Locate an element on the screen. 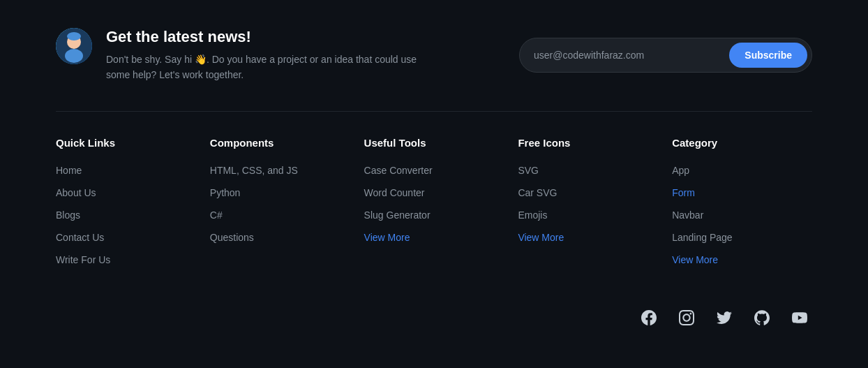  list-item: Car SVG is located at coordinates (588, 193).